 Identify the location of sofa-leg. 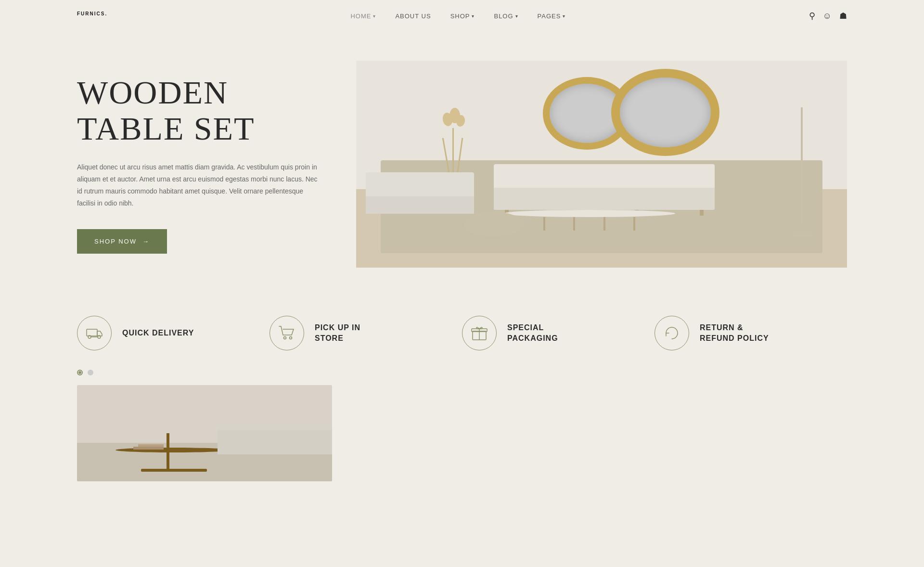
(702, 213).